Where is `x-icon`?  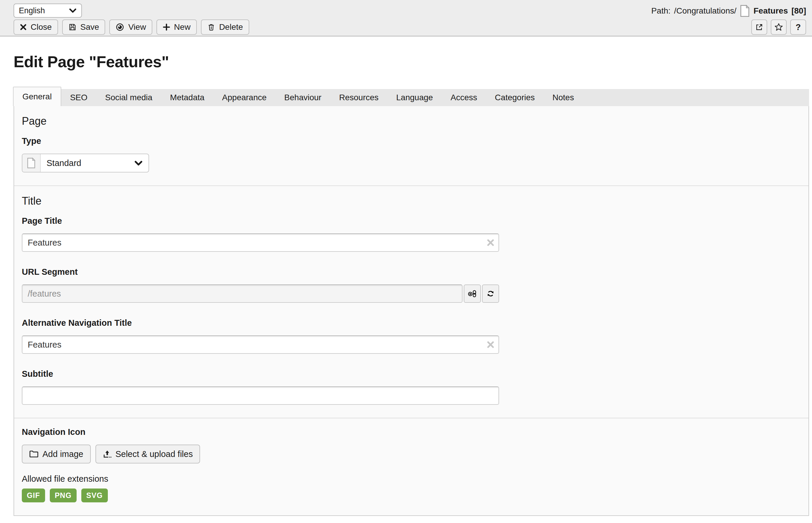
x-icon is located at coordinates (23, 27).